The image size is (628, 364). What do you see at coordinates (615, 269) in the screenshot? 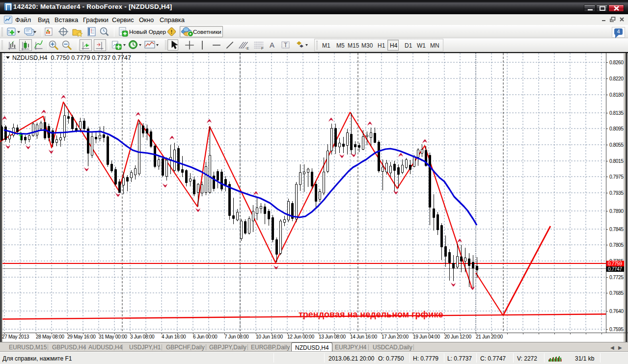
I see `svg-text: 0.7747` at bounding box center [615, 269].